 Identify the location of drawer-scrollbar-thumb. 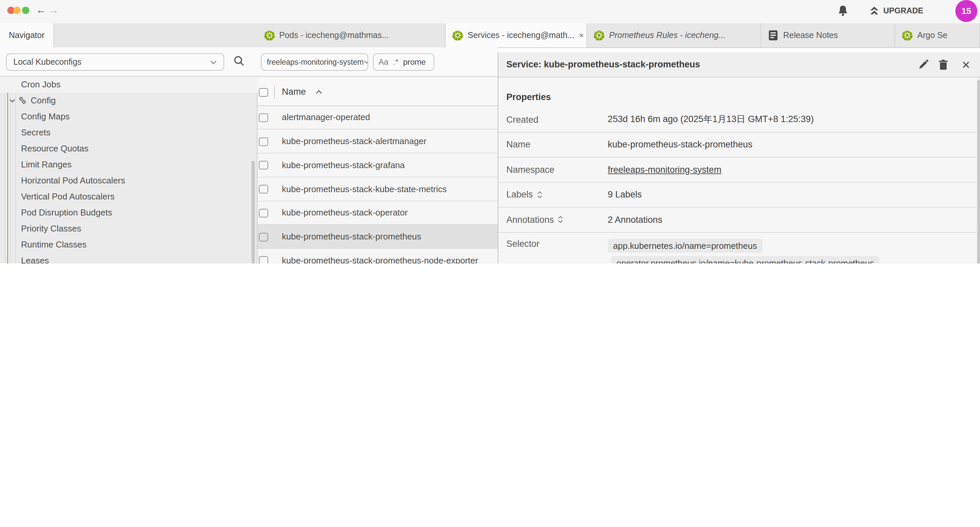
(978, 172).